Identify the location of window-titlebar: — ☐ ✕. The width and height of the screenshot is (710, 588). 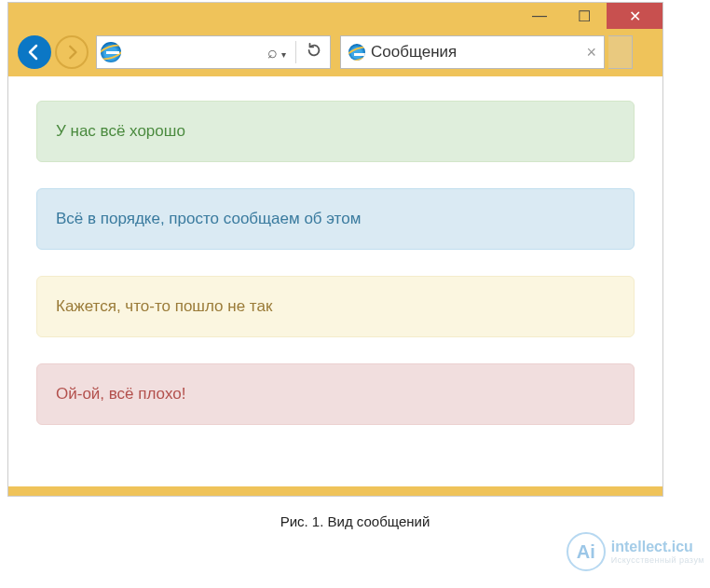
(335, 16).